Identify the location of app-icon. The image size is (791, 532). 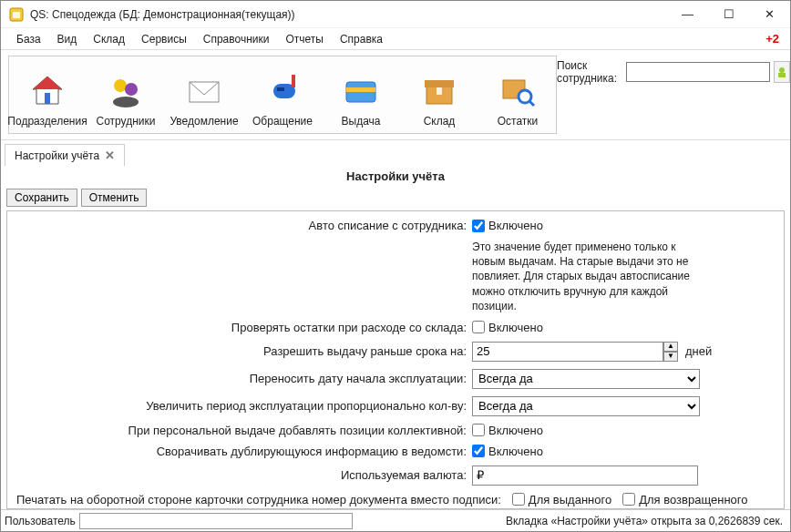
(16, 15).